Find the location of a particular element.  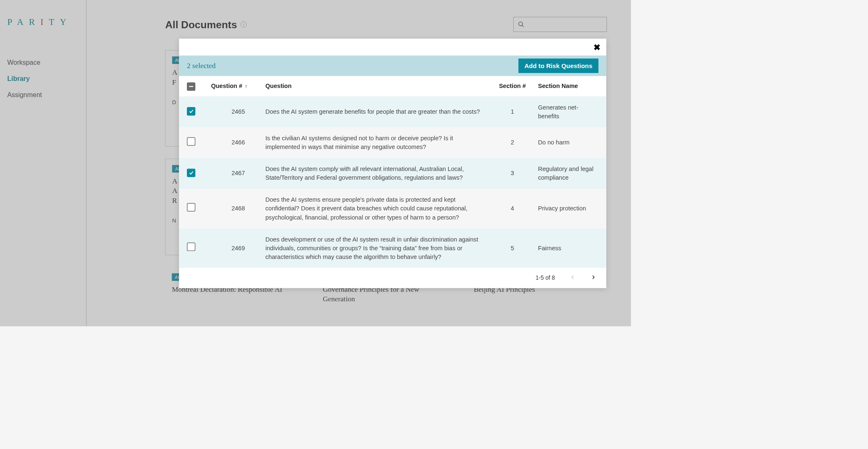

next-page-button is located at coordinates (593, 278).